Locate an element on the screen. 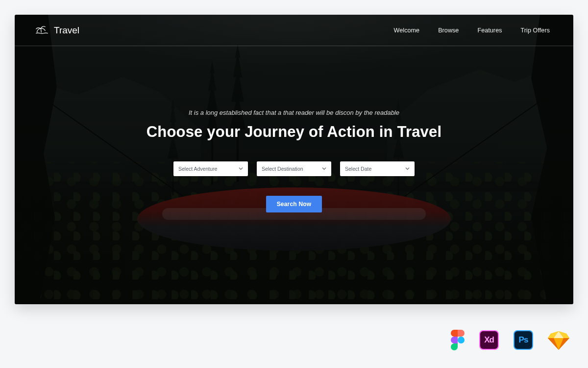 This screenshot has height=368, width=588. ps-label: Ps is located at coordinates (523, 340).